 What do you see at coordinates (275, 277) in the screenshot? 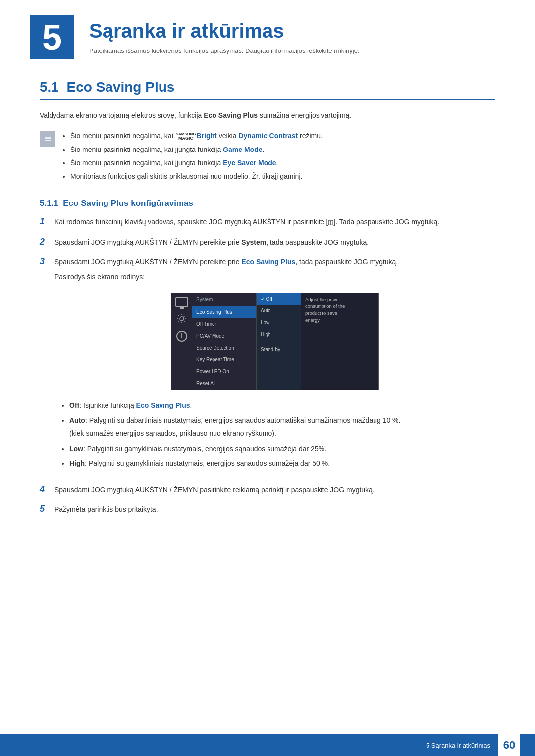
I see `step-3-subtext: Pasirodys šis ekrano rodinys:` at bounding box center [275, 277].